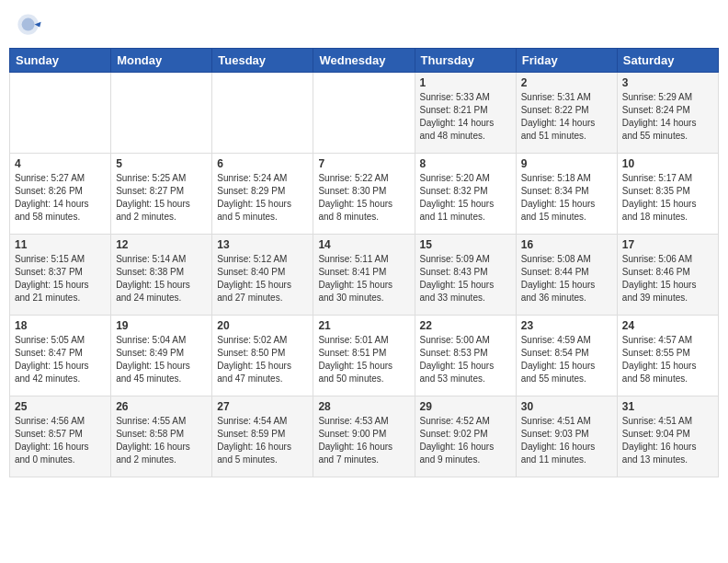 Image resolution: width=728 pixels, height=563 pixels. I want to click on day-info: Sunrise: 5:09 AMSunset: 8:43 PMDaylight:…, so click(465, 279).